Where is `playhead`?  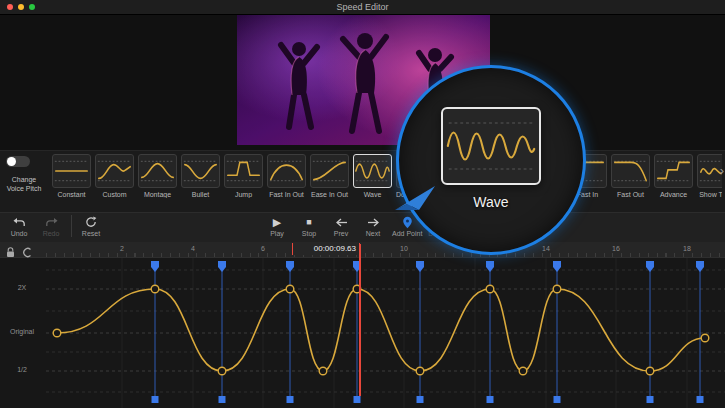
playhead is located at coordinates (360, 320).